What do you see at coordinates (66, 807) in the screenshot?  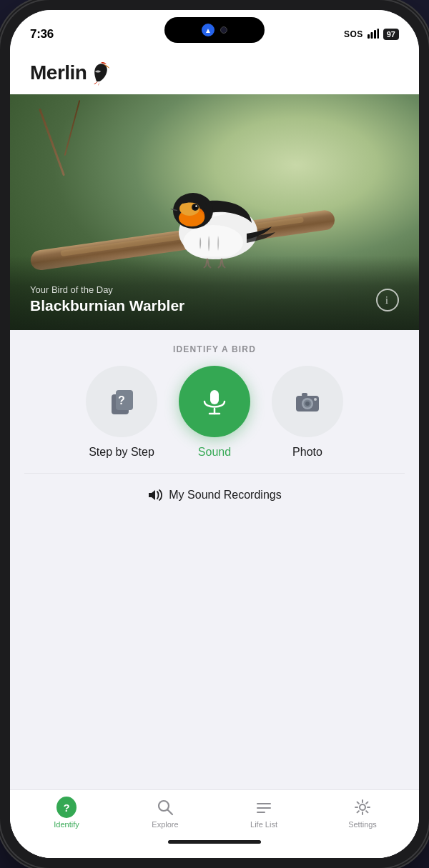 I see `tab-identify-icon: ?` at bounding box center [66, 807].